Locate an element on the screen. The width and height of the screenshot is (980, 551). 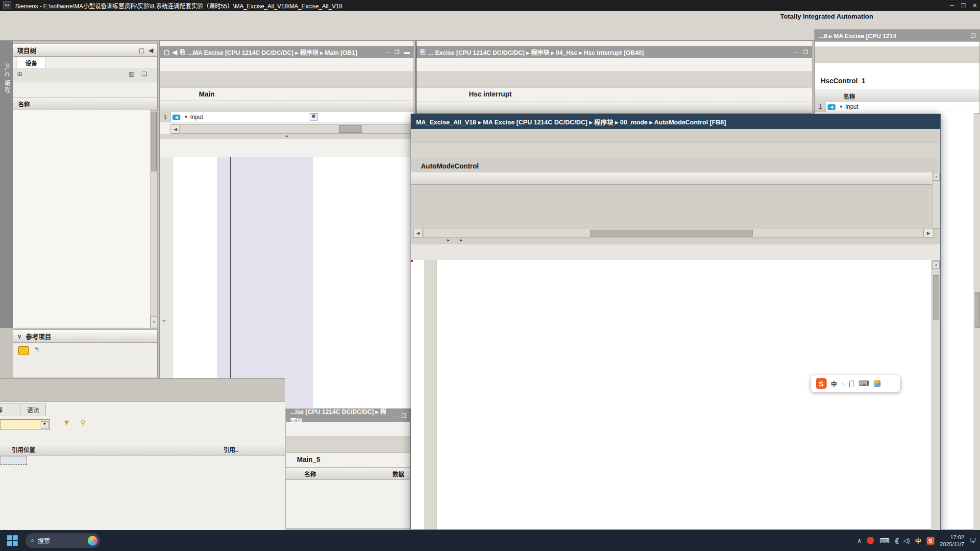
ime-toolbar: S 中 ·, ⌨ is located at coordinates (856, 383).